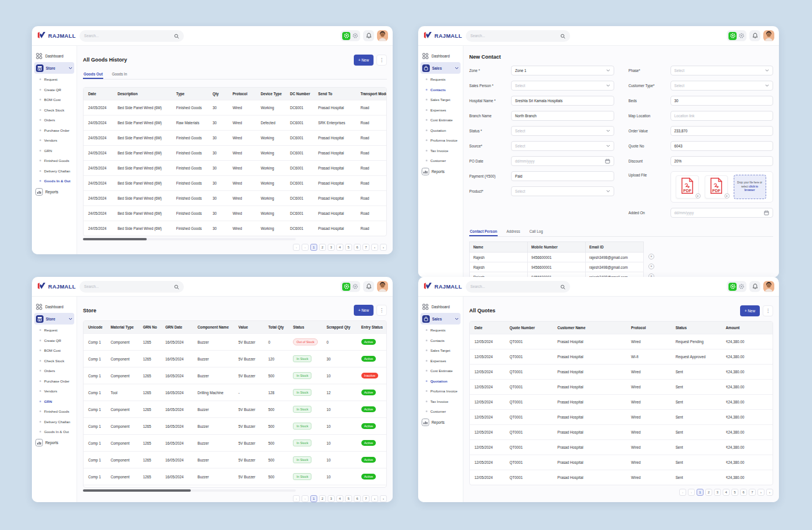 This screenshot has width=812, height=530. Describe the element at coordinates (769, 36) in the screenshot. I see `user-avatar` at that location.